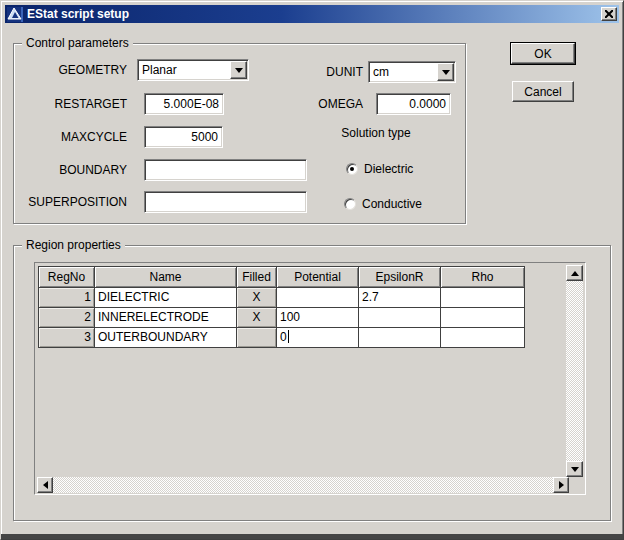  Describe the element at coordinates (184, 137) in the screenshot. I see `maxcycle-field: 5000` at that location.